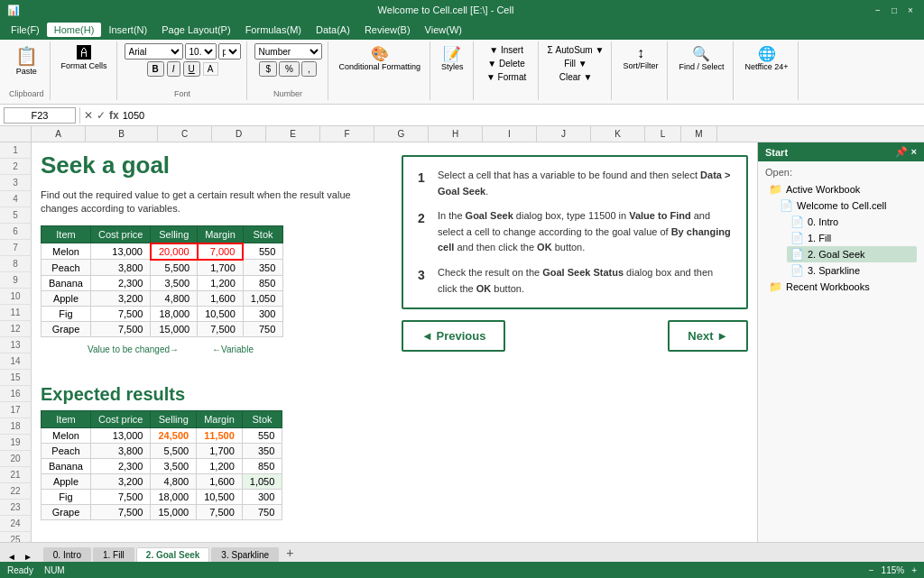 The width and height of the screenshot is (924, 578). Describe the element at coordinates (67, 328) in the screenshot. I see `table-cell: Grape` at that location.